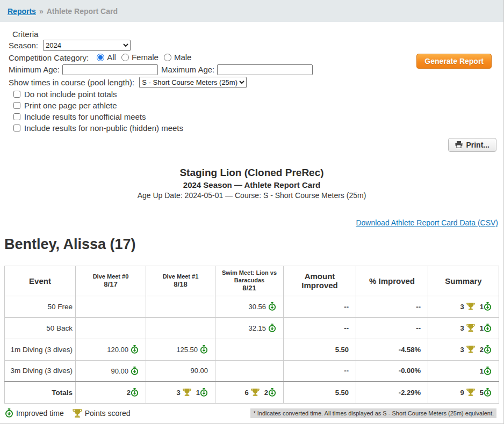 The width and height of the screenshot is (504, 424). Describe the element at coordinates (111, 392) in the screenshot. I see `cell-value: 2` at that location.